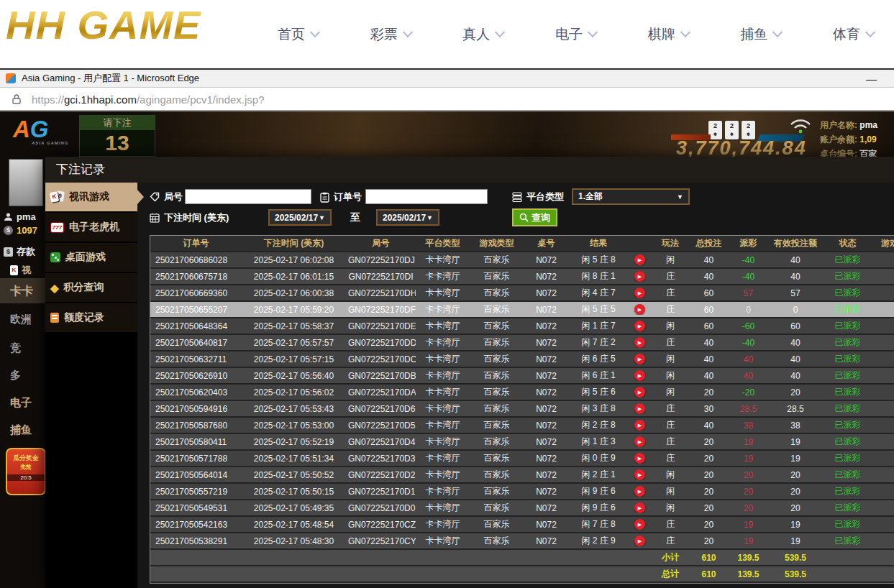  What do you see at coordinates (748, 243) in the screenshot?
I see `column-header: 派彩` at bounding box center [748, 243].